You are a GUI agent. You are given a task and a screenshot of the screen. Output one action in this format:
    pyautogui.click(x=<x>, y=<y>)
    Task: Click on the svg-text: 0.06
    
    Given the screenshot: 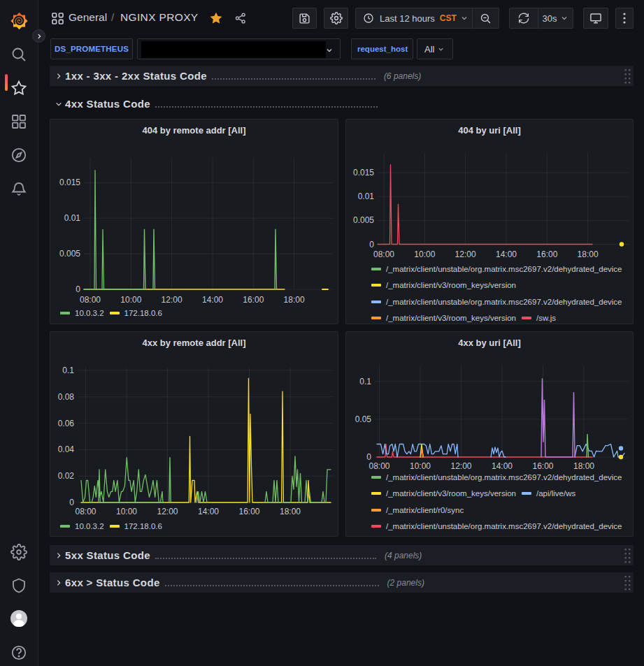 What is the action you would take?
    pyautogui.click(x=66, y=424)
    